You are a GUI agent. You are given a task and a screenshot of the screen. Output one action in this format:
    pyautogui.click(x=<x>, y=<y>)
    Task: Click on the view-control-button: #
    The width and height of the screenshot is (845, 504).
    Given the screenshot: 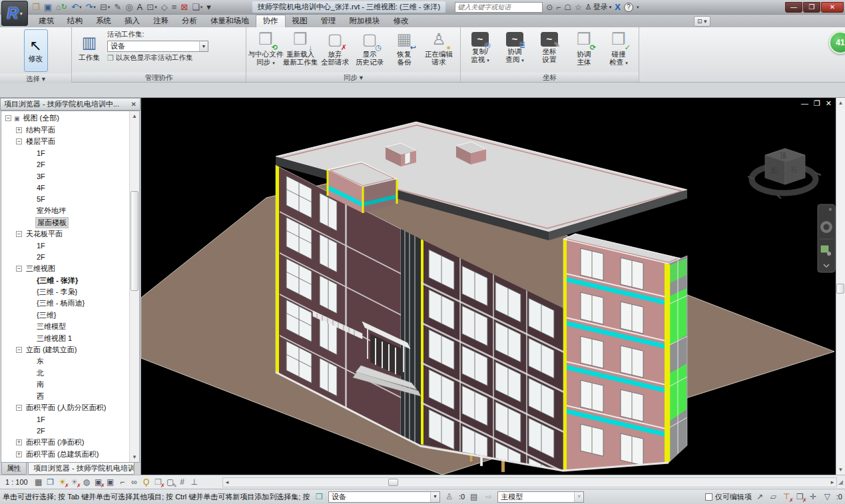 What is the action you would take?
    pyautogui.click(x=182, y=482)
    